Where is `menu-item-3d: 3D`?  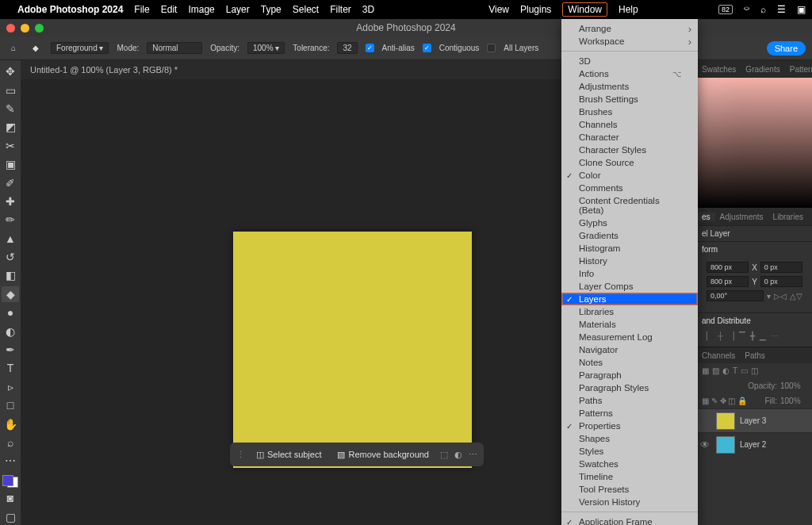
menu-item-3d: 3D is located at coordinates (630, 61).